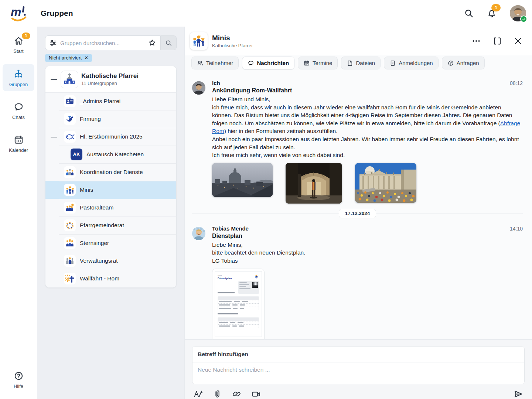 The height and width of the screenshot is (399, 532). What do you see at coordinates (238, 304) in the screenshot?
I see `attachment-dienstplan-pdf: Minis Dienstplan` at bounding box center [238, 304].